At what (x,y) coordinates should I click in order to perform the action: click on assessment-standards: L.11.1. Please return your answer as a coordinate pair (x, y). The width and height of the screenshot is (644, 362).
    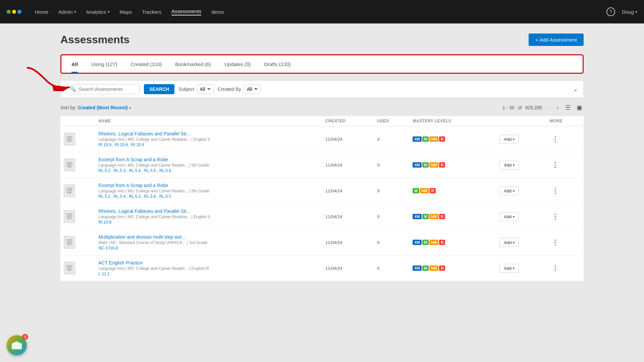
    Looking at the image, I should click on (208, 274).